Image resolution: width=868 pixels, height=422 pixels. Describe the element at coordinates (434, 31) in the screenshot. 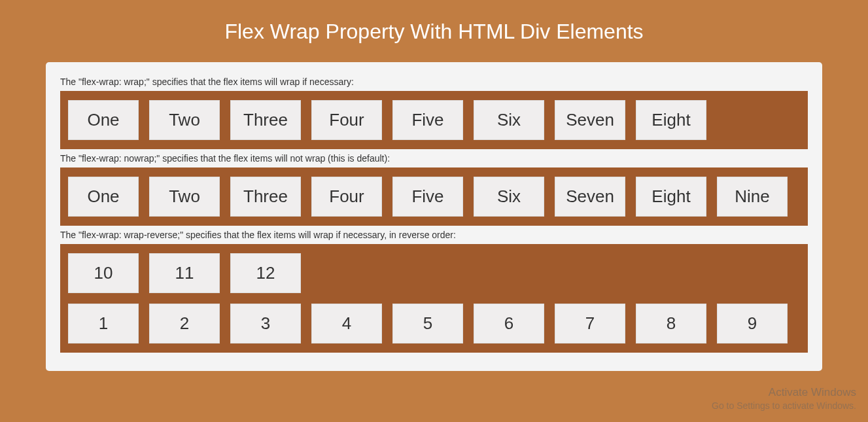

I see `page-title: Flex Wrap Property With HTML Div Element…` at that location.